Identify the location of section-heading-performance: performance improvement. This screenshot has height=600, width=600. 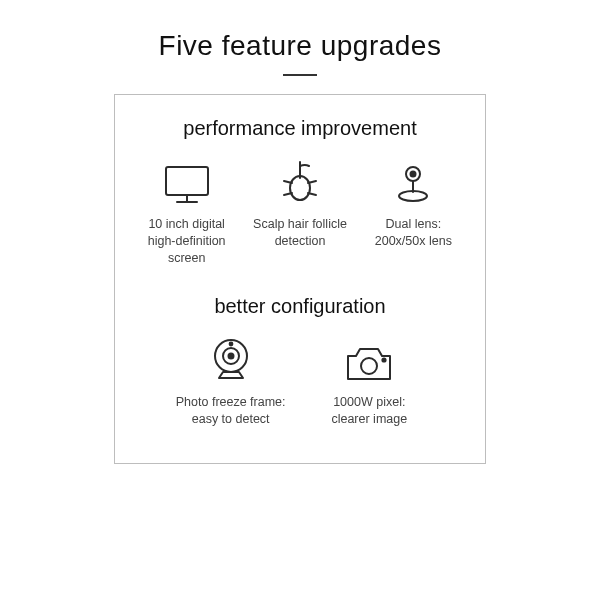
(300, 128).